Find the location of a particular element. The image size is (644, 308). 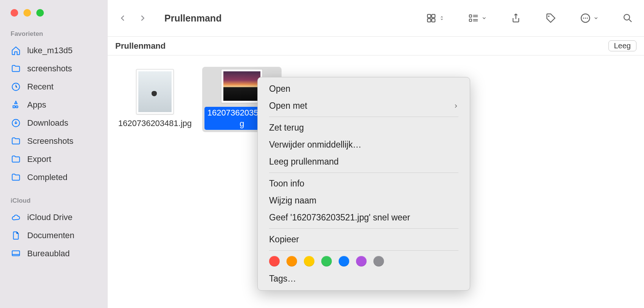

window-title: Prullenmand is located at coordinates (293, 18).